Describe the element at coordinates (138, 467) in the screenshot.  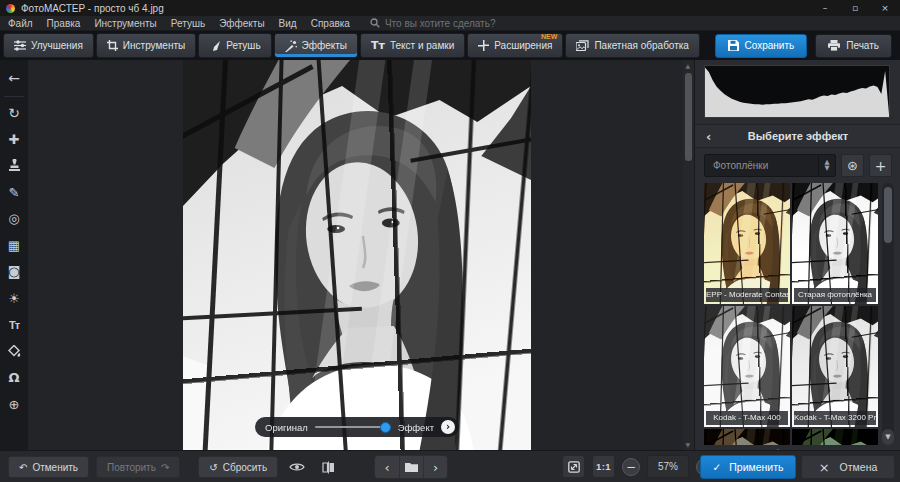
I see `redo-button: Повторить ↷` at that location.